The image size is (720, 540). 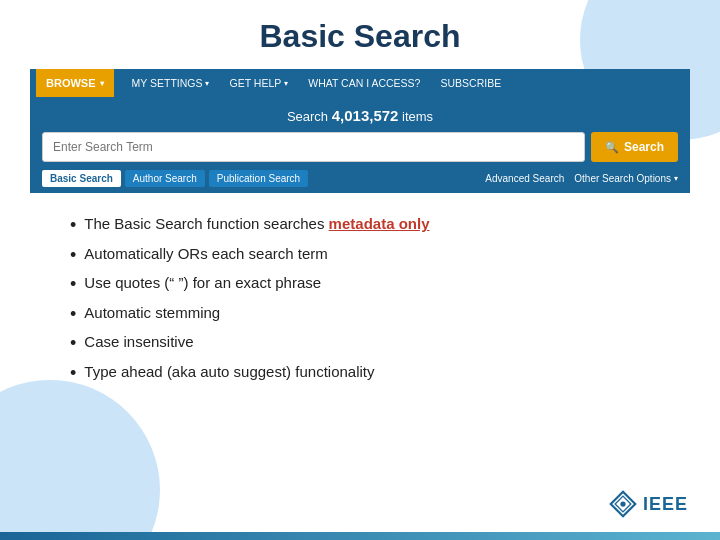 I want to click on highlight-metadata-only: metadata only, so click(x=380, y=224).